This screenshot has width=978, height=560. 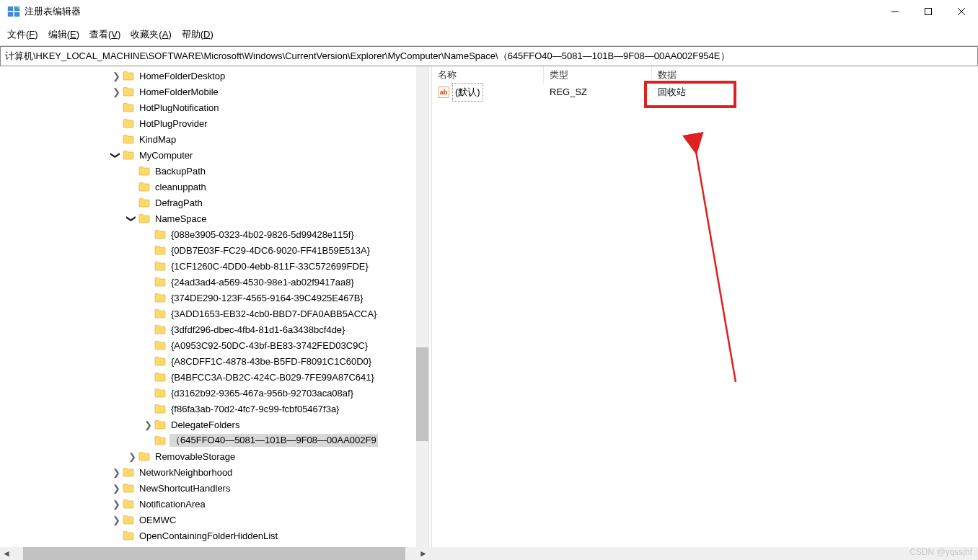 I want to click on tree-node: ❯MyComputer, so click(x=214, y=155).